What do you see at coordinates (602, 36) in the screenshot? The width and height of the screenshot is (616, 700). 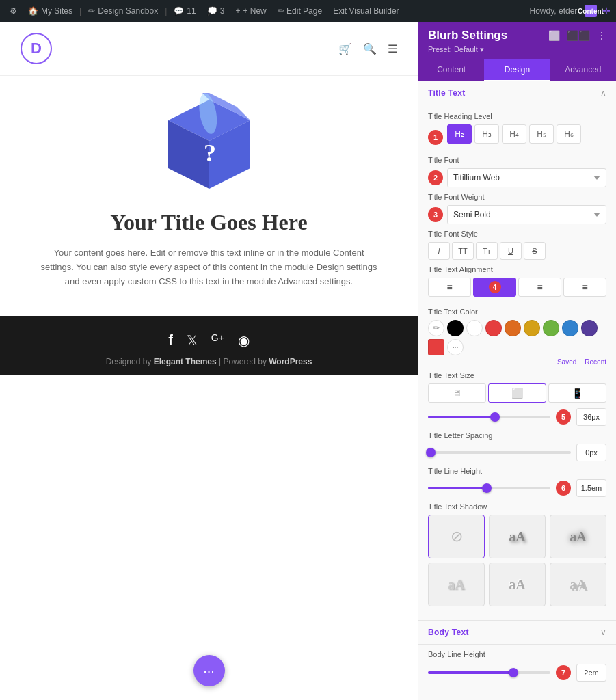 I see `panel-more-icon: ⋮` at bounding box center [602, 36].